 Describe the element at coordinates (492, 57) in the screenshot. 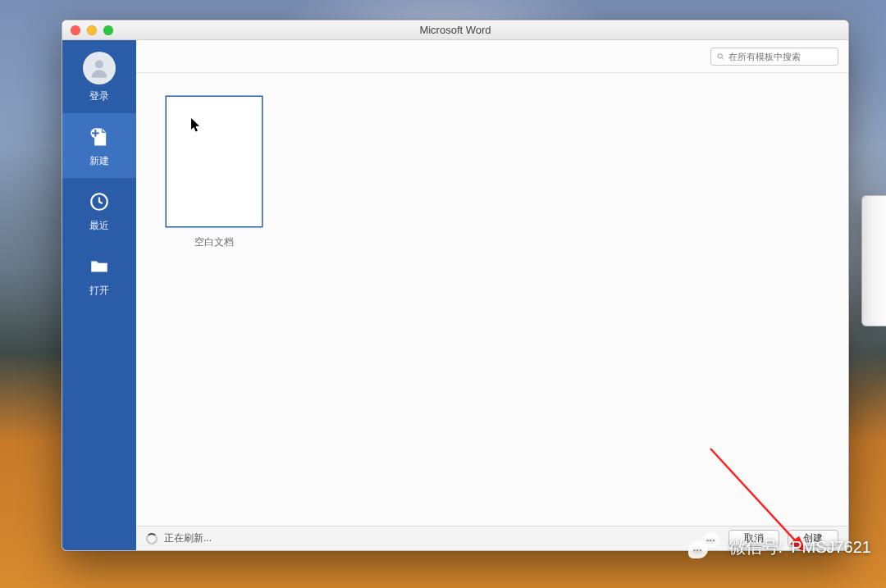

I see `search-bar` at that location.